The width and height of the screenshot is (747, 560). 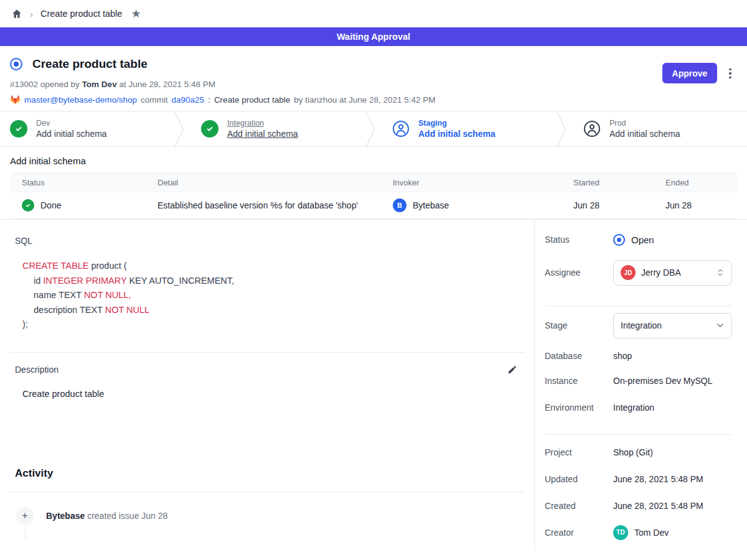 I want to click on stage-dev: Dev Add initial schema, so click(x=87, y=129).